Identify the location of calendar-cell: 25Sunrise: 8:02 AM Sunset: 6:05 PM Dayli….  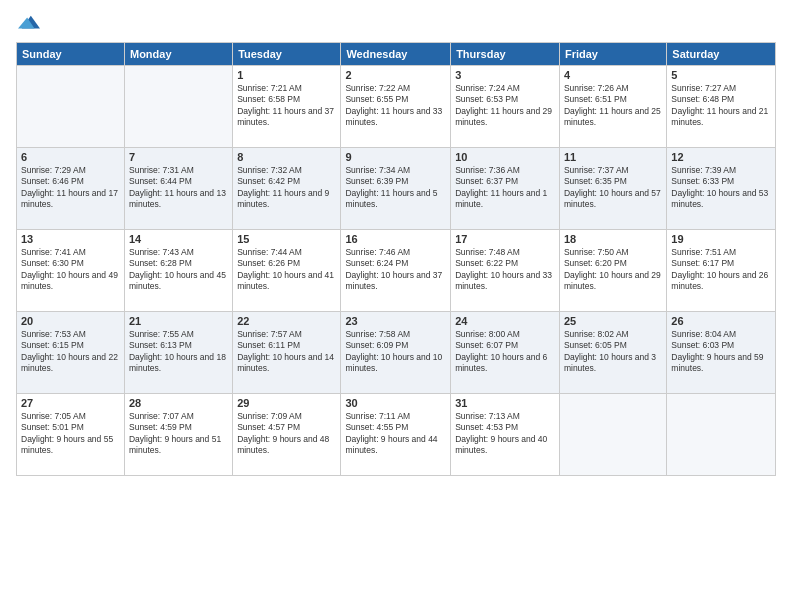
(612, 353).